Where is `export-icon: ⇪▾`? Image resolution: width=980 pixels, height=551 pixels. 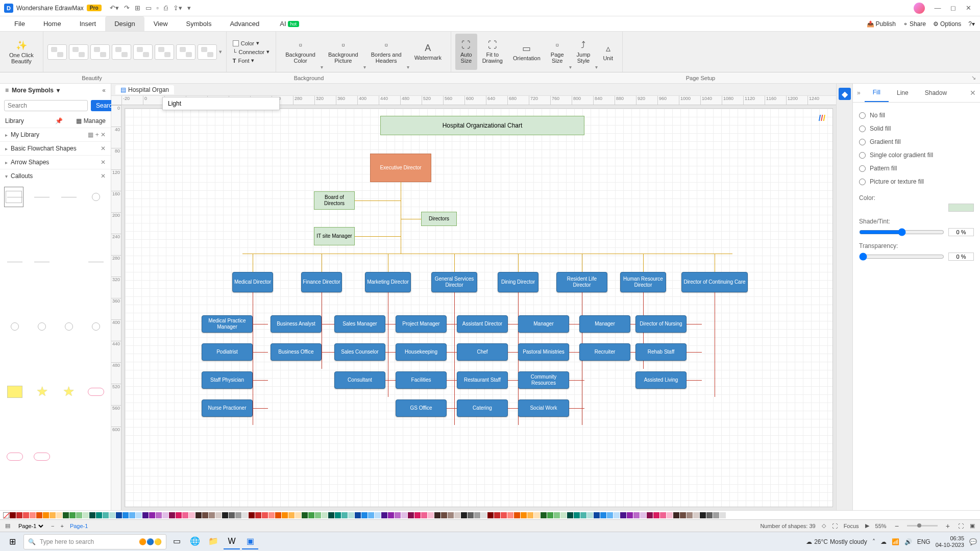 export-icon: ⇪▾ is located at coordinates (178, 8).